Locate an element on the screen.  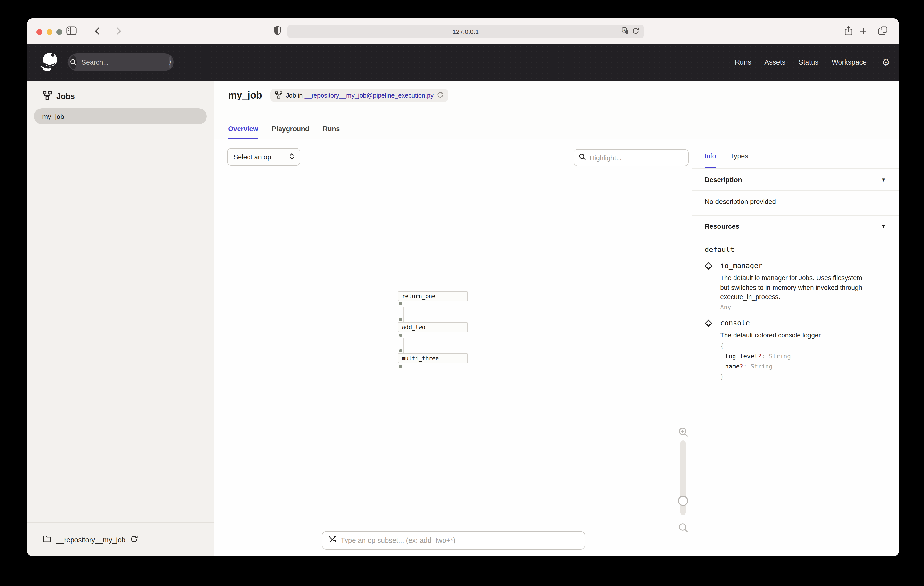
job-graph-icon is located at coordinates (47, 96).